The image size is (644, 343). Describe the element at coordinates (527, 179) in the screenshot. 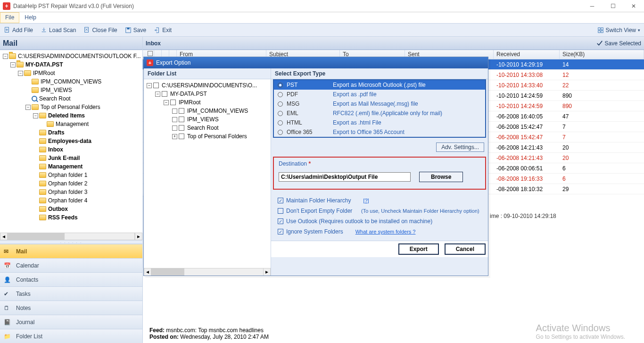

I see `cell-received: -08-2008 19:16:33` at that location.